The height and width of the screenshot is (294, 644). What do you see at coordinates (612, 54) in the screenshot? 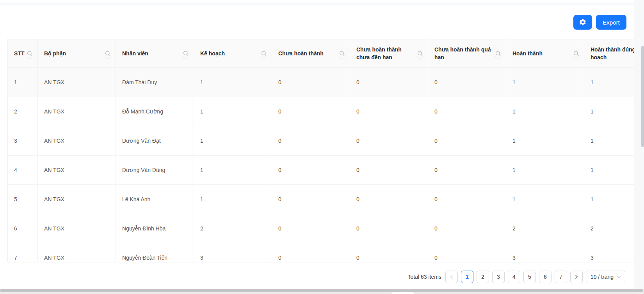
I see `column-label-hoan-thanh-dung-ke-hoach: Hoàn thành đúng kế hoạch` at bounding box center [612, 54].